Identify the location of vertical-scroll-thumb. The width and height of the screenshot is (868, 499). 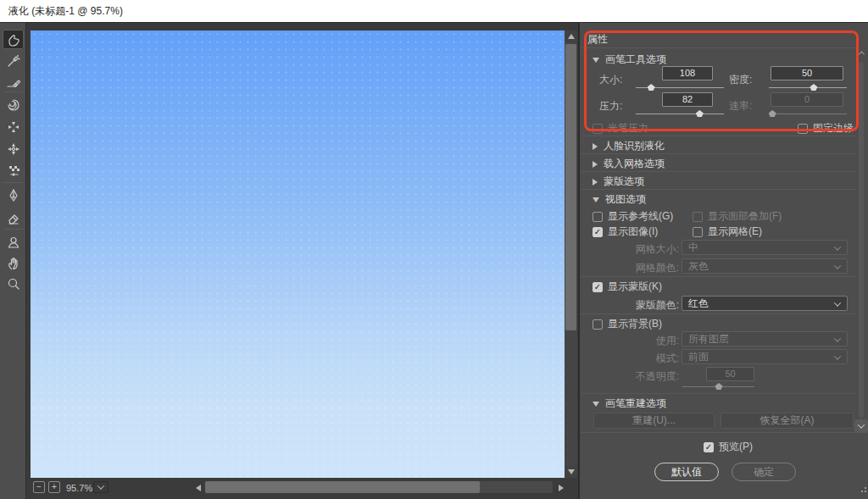
(571, 187).